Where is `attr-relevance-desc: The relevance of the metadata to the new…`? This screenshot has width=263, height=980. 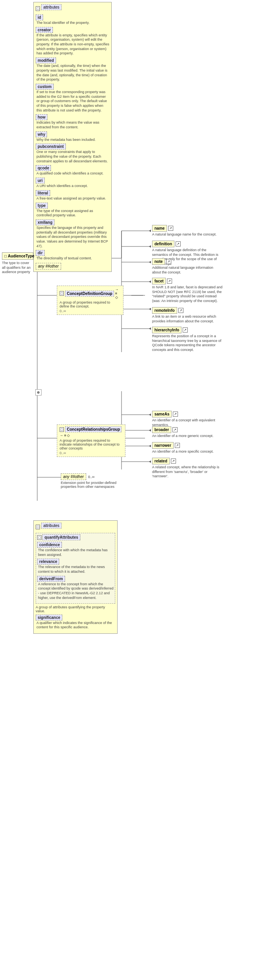
attr-relevance-desc: The relevance of the metadata to the new… is located at coordinates (76, 570).